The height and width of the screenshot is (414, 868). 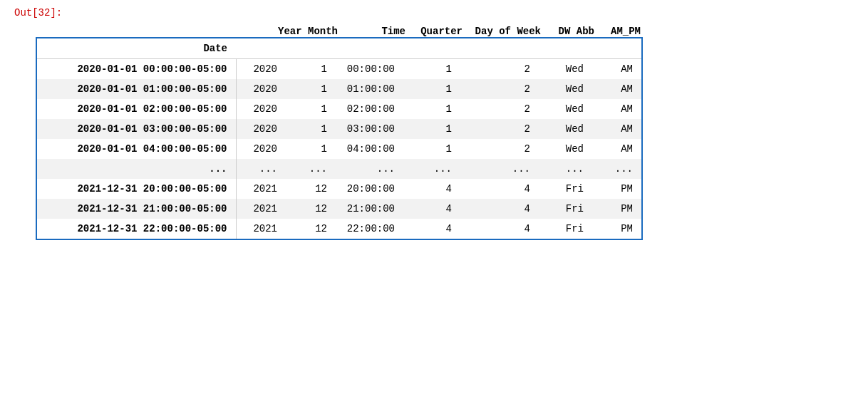 What do you see at coordinates (339, 149) in the screenshot?
I see `table-row: 2020-01-01 04:00:00-05:002020104:00:0012…` at bounding box center [339, 149].